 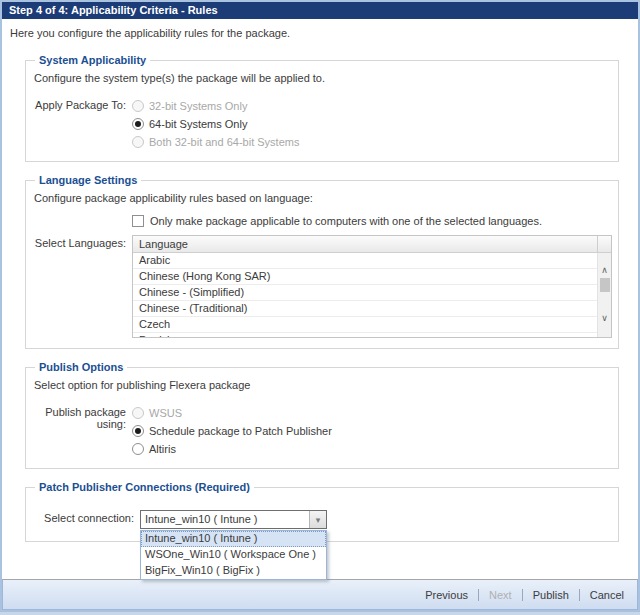 What do you see at coordinates (372, 286) in the screenshot?
I see `languages-listbox: Language Arabic Chinese (Hong Kong SAR) …` at bounding box center [372, 286].